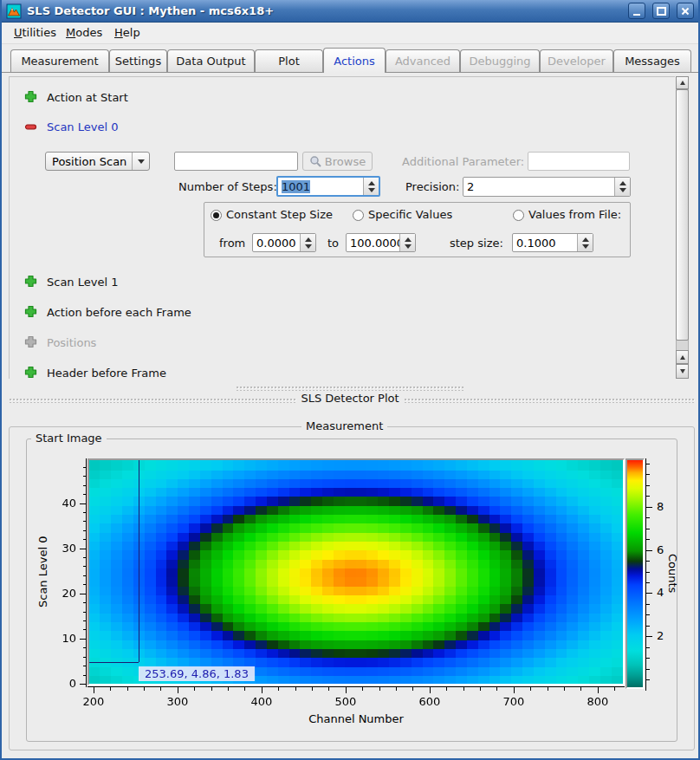 The width and height of the screenshot is (700, 760). I want to click on axis-tick-label: 200, so click(94, 702).